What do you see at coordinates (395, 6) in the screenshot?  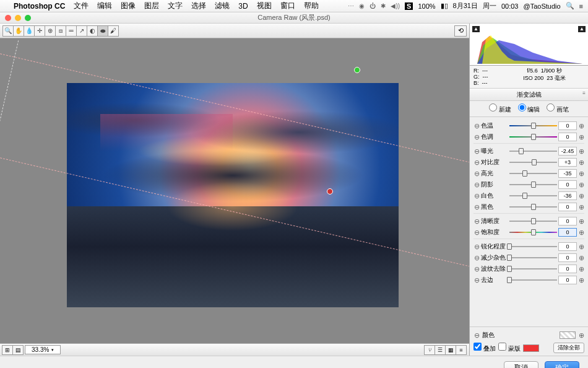 I see `volume-icon: ◀))` at bounding box center [395, 6].